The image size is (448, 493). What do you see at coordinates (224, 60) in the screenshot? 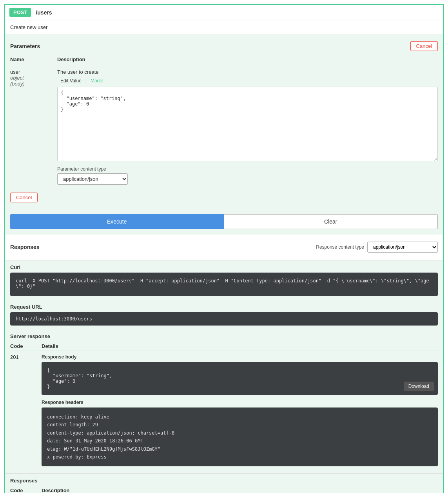
I see `params-table-header: Name Description` at bounding box center [224, 60].